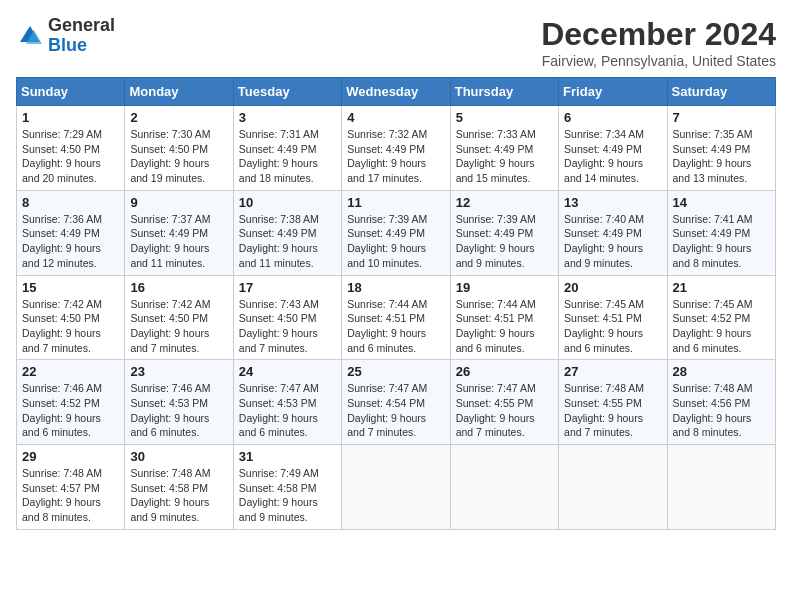  What do you see at coordinates (612, 242) in the screenshot?
I see `day-info: Sunrise: 7:40 AM Sunset: 4:49 PM Dayligh…` at bounding box center [612, 242].